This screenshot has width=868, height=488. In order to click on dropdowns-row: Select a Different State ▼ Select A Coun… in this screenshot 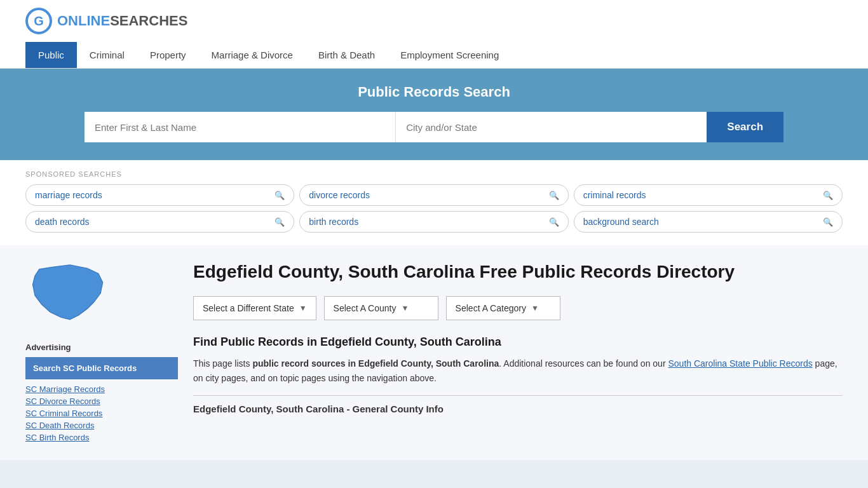, I will do `click(518, 308)`.